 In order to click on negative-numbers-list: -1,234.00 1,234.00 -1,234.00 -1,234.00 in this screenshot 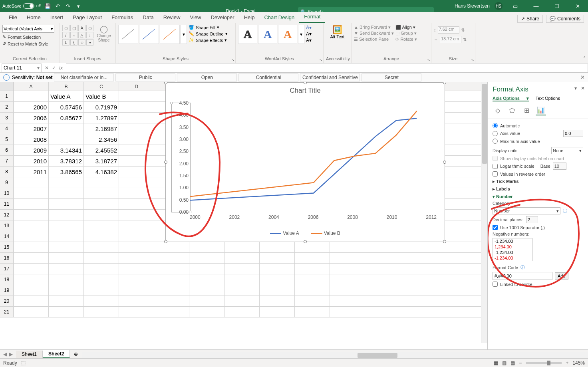, I will do `click(513, 250)`.